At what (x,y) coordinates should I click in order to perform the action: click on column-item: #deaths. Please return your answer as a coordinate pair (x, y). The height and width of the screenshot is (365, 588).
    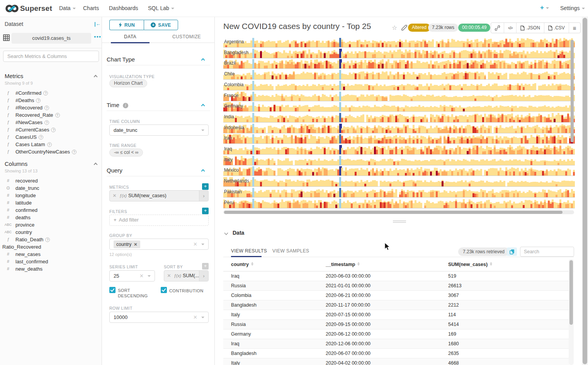
    Looking at the image, I should click on (51, 217).